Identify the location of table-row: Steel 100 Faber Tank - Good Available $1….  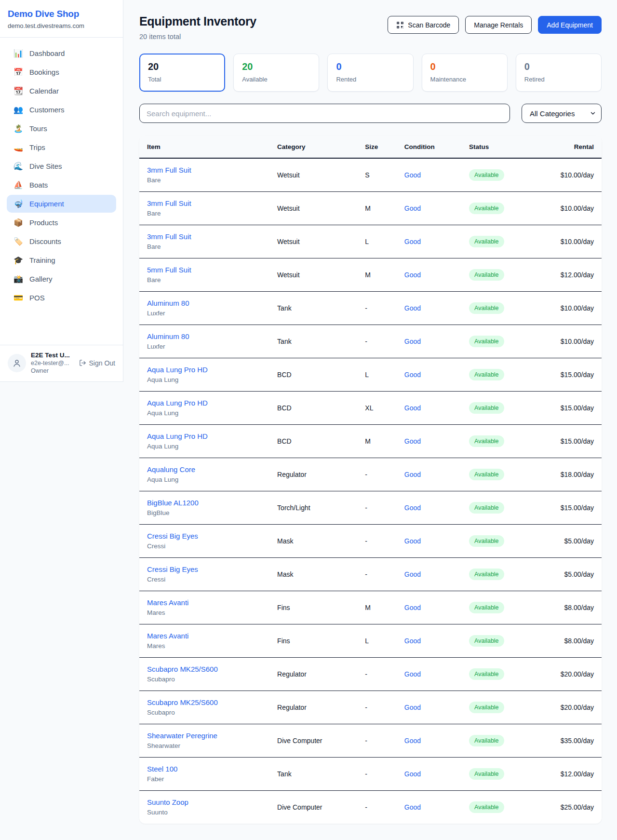
(370, 773).